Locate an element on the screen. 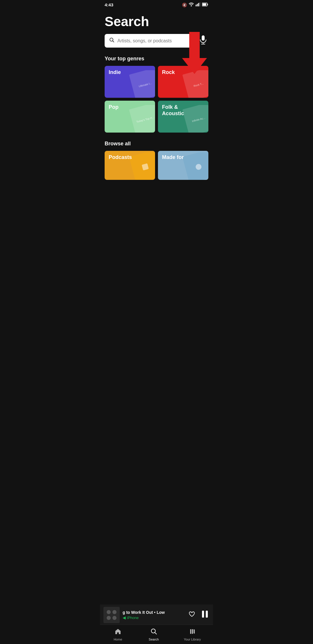  browse-card-podcasts: Podcasts is located at coordinates (130, 165).